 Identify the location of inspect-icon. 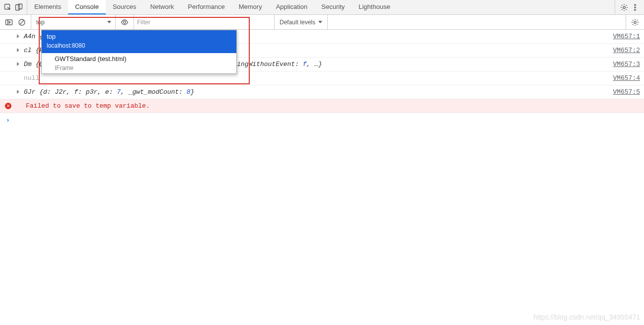
(8, 7).